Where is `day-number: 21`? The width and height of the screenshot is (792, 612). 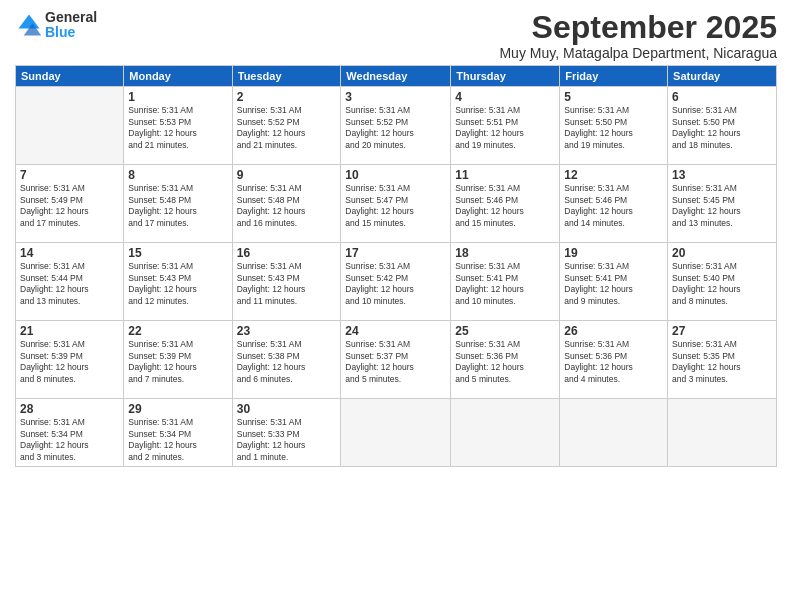
day-number: 21 is located at coordinates (70, 331).